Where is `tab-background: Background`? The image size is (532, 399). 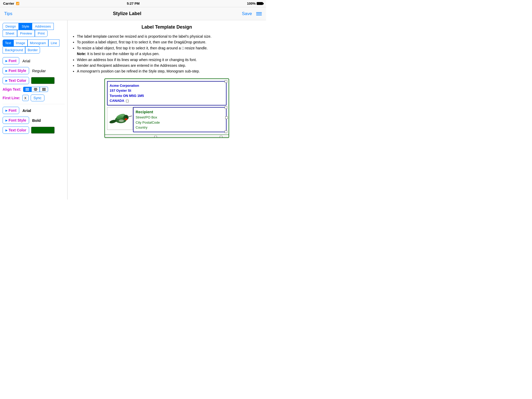
tab-background: Background is located at coordinates (14, 50).